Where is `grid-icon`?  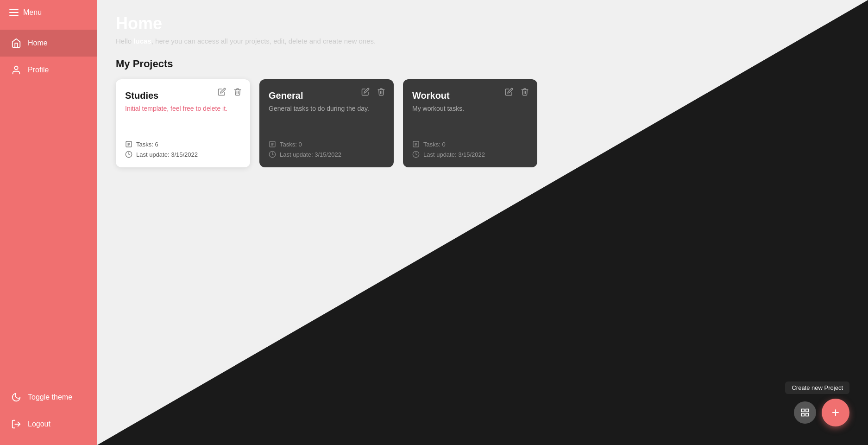 grid-icon is located at coordinates (805, 413).